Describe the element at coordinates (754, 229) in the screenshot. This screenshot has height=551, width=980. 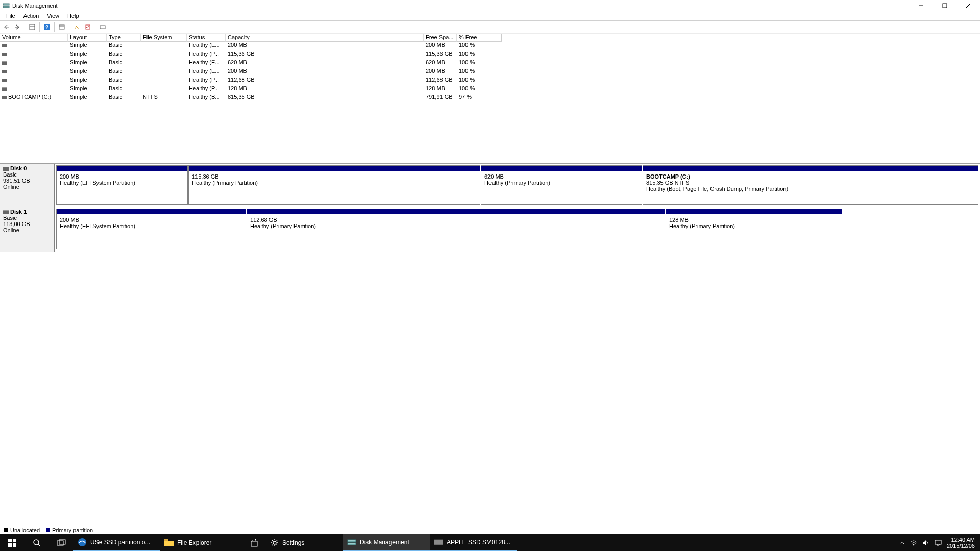
I see `partition: 128 MBHealthy (Primary Partition)` at that location.